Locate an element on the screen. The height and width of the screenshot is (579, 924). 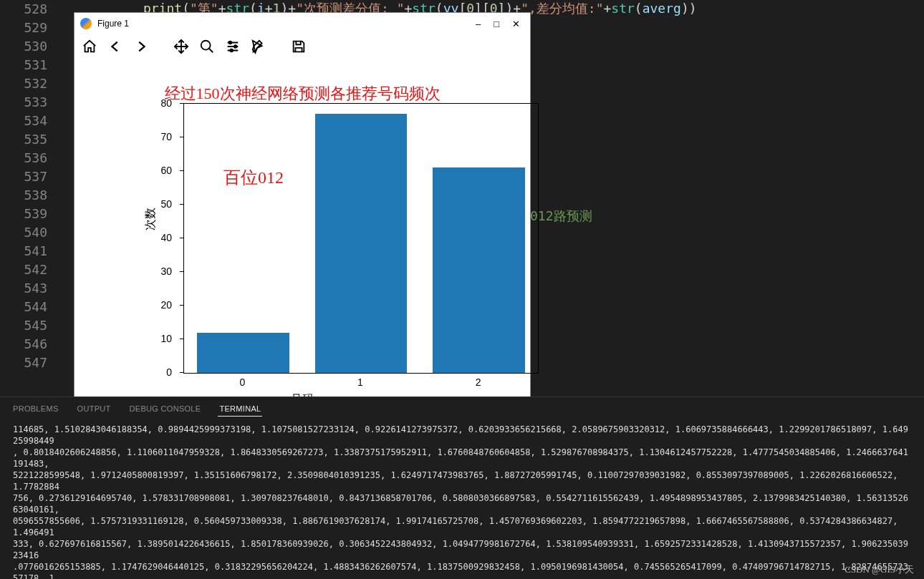
line-number: 529 is located at coordinates (32, 28).